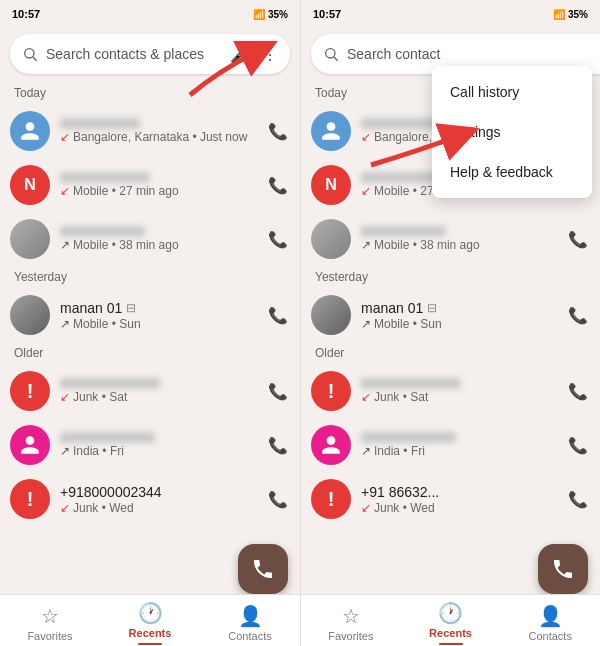  What do you see at coordinates (450, 391) in the screenshot?
I see `right-call-item-5: ! ↙ Junk • Sat 📞` at bounding box center [450, 391].